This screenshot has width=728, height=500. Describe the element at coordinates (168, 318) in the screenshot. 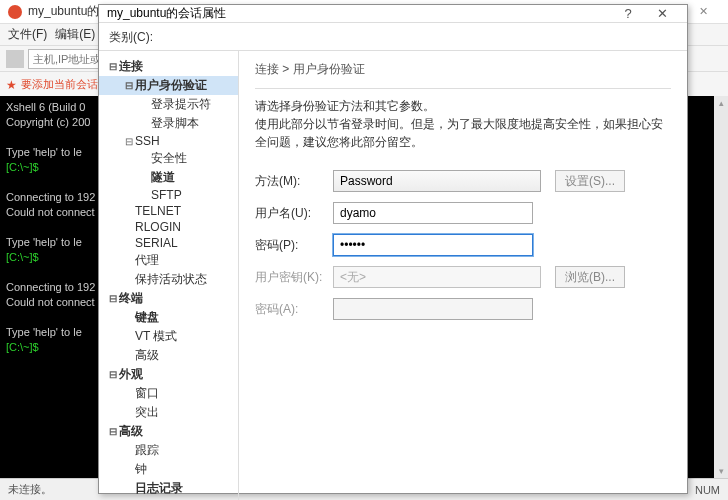

I see `tree-keyboard: 键盘` at that location.